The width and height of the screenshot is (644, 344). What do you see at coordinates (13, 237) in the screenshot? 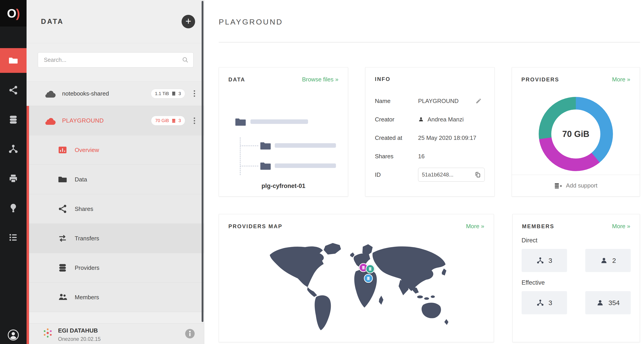
I see `list-icon` at bounding box center [13, 237].